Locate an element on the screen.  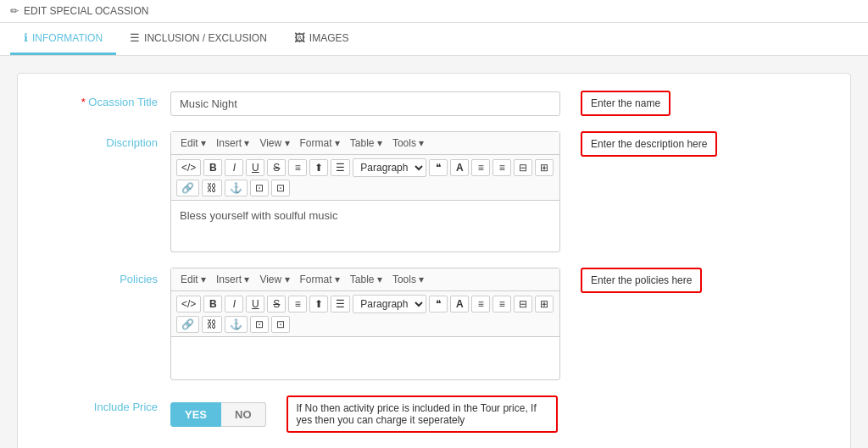
occasion-title-tooltip: Enter the name is located at coordinates (626, 103).